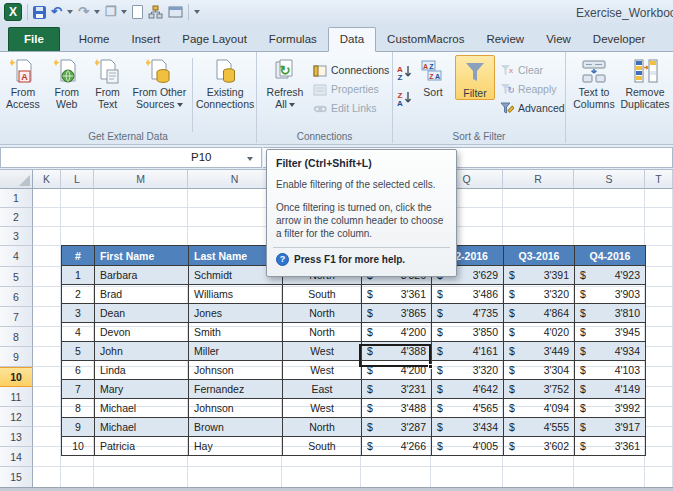  I want to click on cell-o15, so click(322, 478).